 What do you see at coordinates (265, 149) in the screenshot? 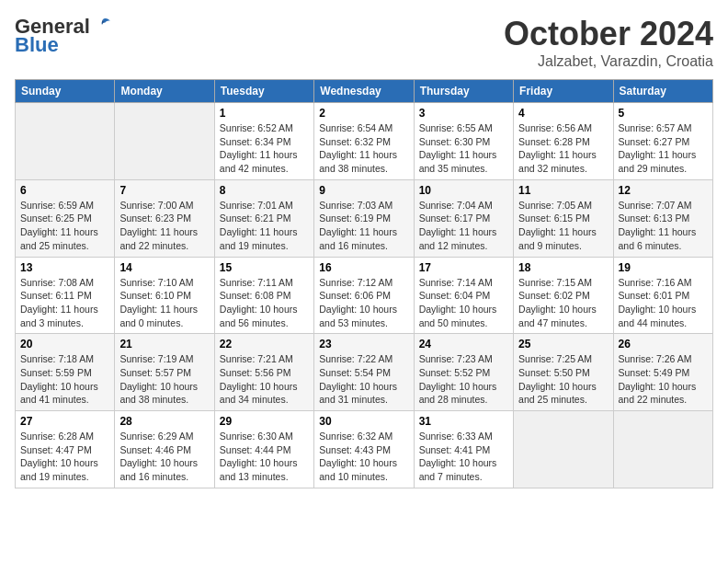
I see `day-info: Sunrise: 6:52 AMSunset: 6:34 PMDaylight:…` at bounding box center [265, 149].